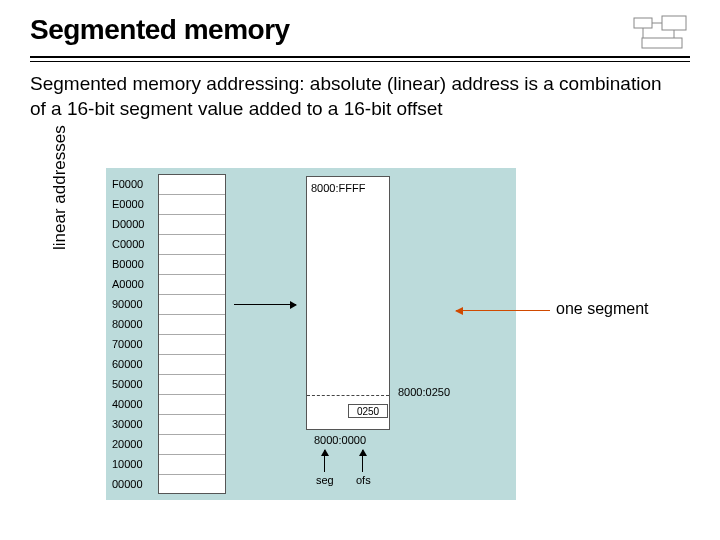  I want to click on addr-label: 40000, so click(128, 404).